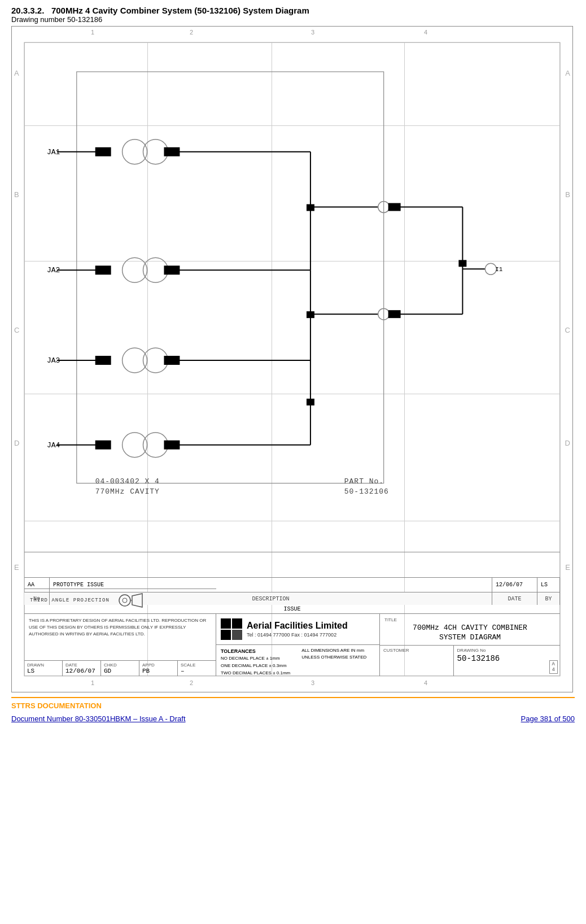  What do you see at coordinates (553, 670) in the screenshot?
I see `issue-badge-line2: 4` at bounding box center [553, 670].